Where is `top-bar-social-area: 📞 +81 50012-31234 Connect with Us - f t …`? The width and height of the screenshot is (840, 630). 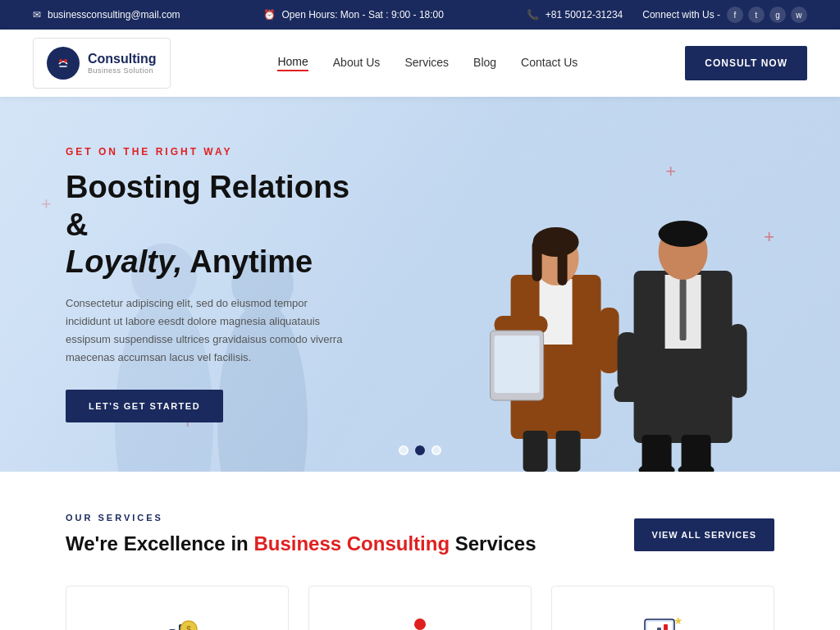 top-bar-social-area: 📞 +81 50012-31234 Connect with Us - f t … is located at coordinates (667, 15).